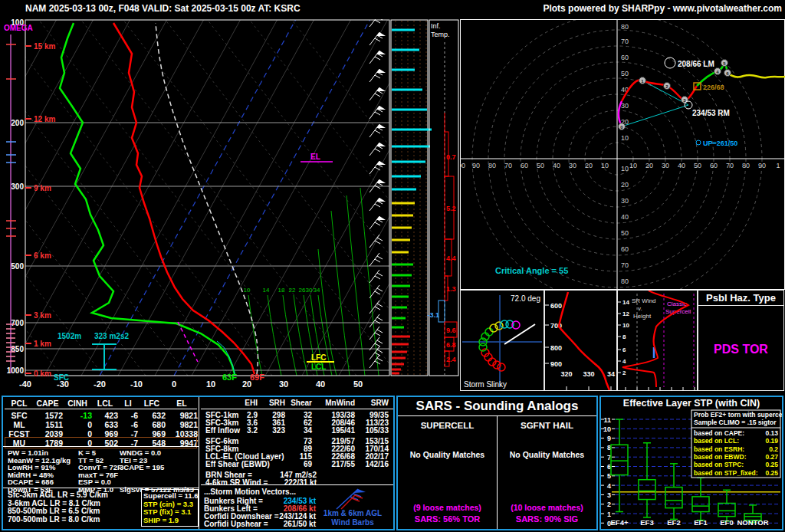 This screenshot has width=785, height=532. What do you see at coordinates (451, 330) in the screenshot?
I see `advection-value: 9.6` at bounding box center [451, 330].